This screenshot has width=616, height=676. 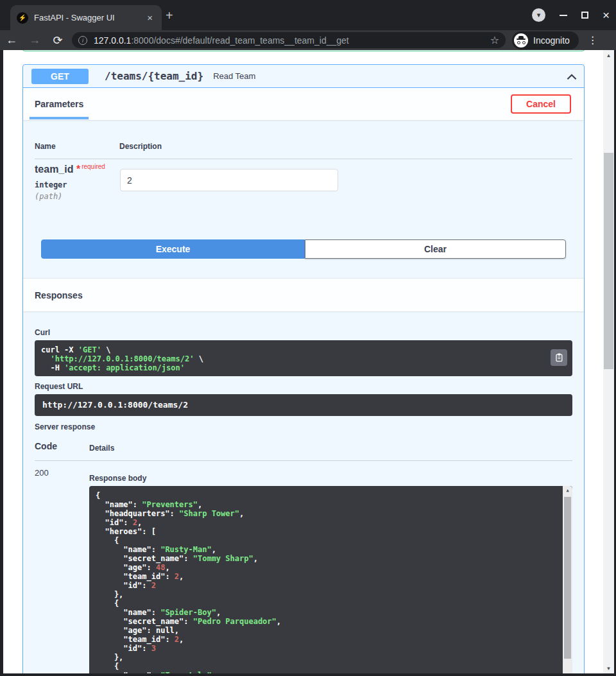 What do you see at coordinates (308, 675) in the screenshot?
I see `window-edge-bottom` at bounding box center [308, 675].